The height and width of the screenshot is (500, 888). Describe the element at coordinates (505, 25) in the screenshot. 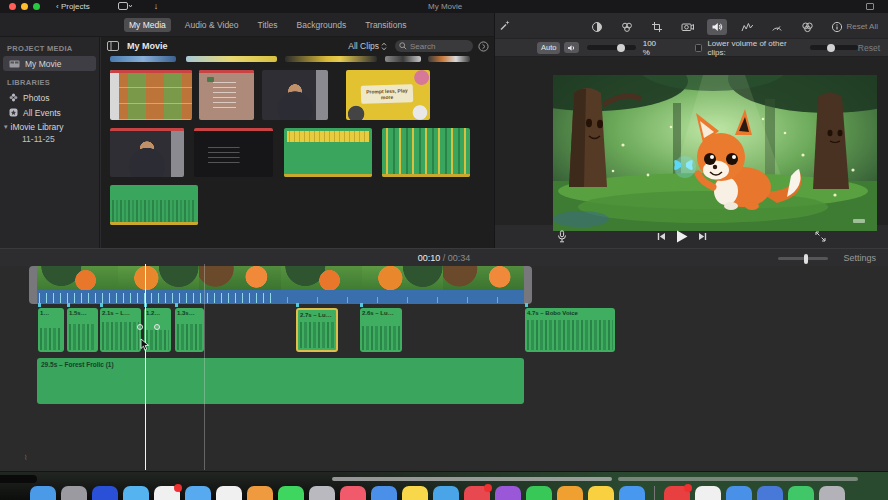

I see `enhance-wand-icon` at that location.